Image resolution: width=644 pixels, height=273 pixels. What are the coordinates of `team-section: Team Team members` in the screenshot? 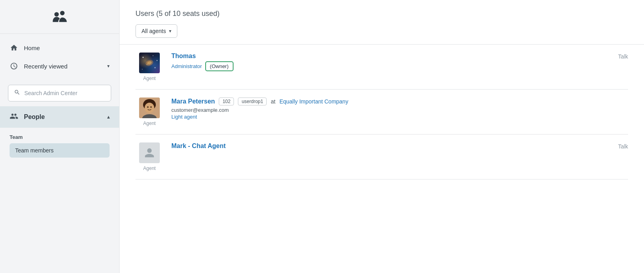 It's located at (60, 144).